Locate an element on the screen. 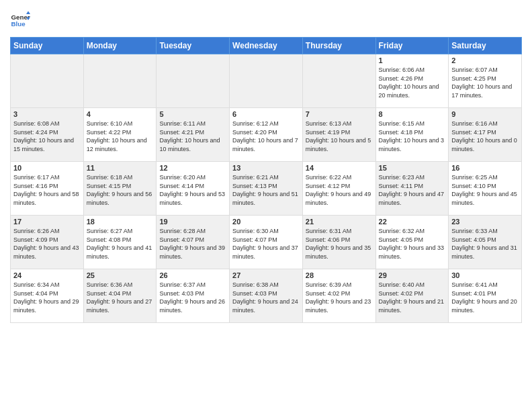 The height and width of the screenshot is (411, 532). logo: General Blue is located at coordinates (20, 20).